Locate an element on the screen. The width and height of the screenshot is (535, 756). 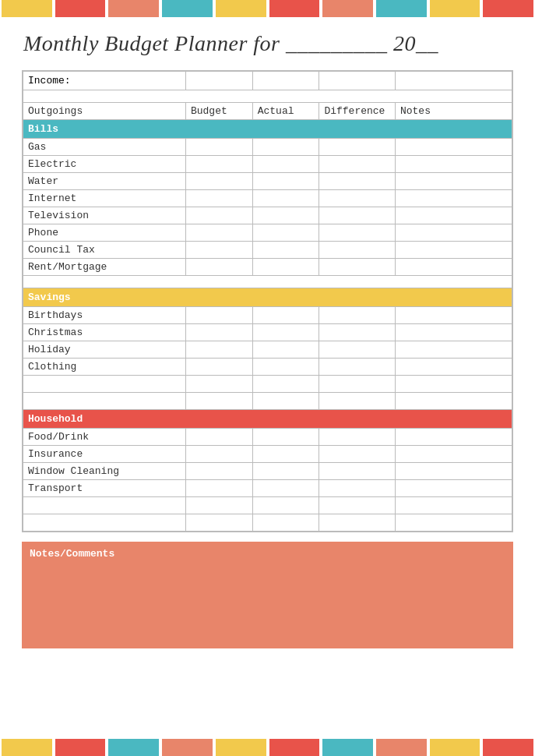
household-window-cleaning: Window Cleaning is located at coordinates (104, 472).